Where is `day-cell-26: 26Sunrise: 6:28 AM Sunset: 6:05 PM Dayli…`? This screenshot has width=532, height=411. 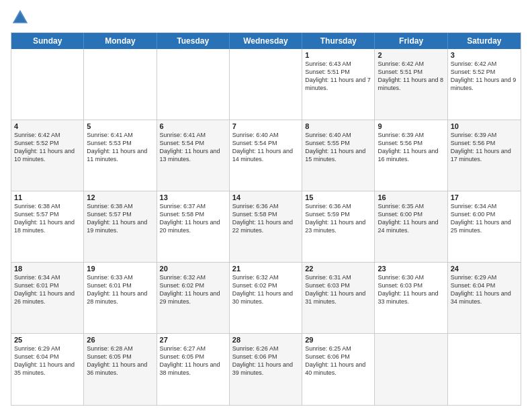
day-cell-26: 26Sunrise: 6:28 AM Sunset: 6:05 PM Dayli… is located at coordinates (120, 369).